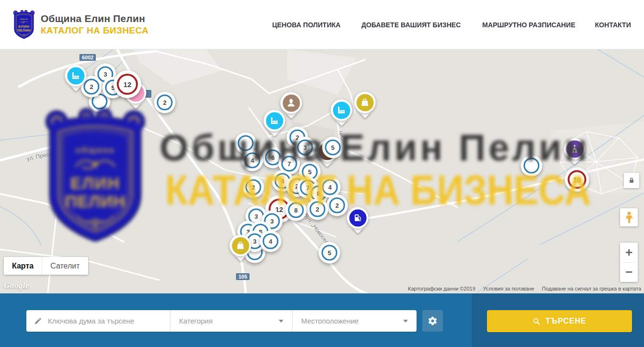  What do you see at coordinates (632, 180) in the screenshot?
I see `lock-button` at bounding box center [632, 180].